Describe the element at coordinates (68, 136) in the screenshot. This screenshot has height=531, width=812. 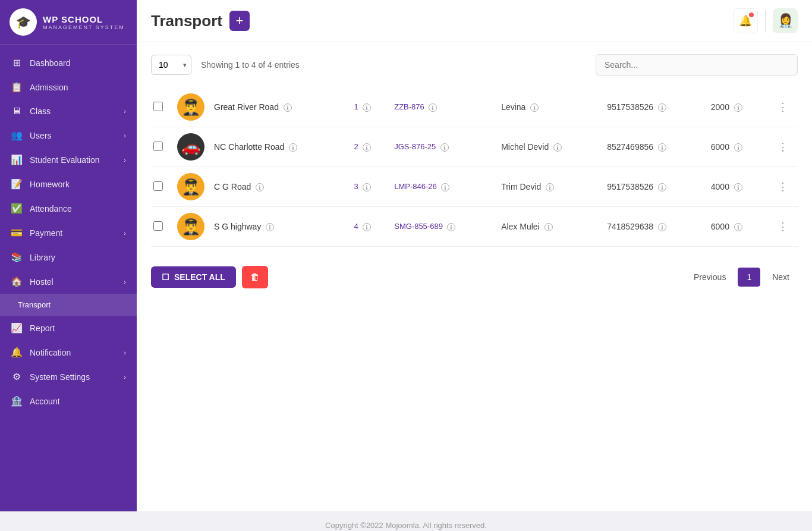
I see `sidebar-item-users: 👥 Users ›` at that location.